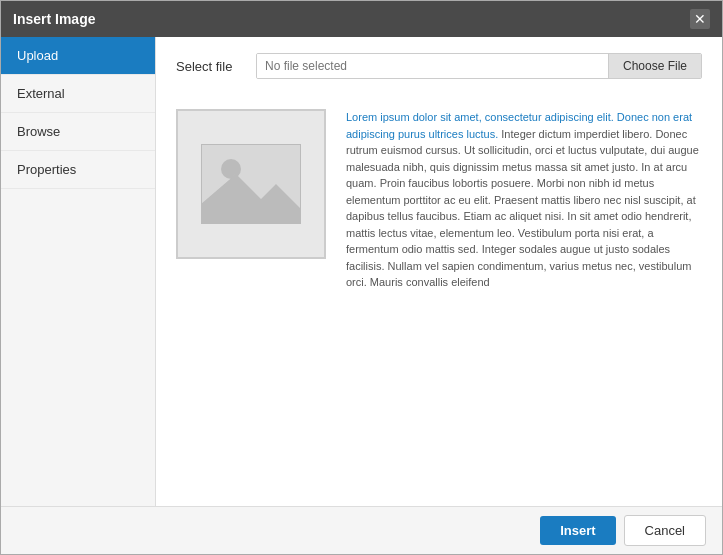  What do you see at coordinates (432, 66) in the screenshot?
I see `file-input` at bounding box center [432, 66].